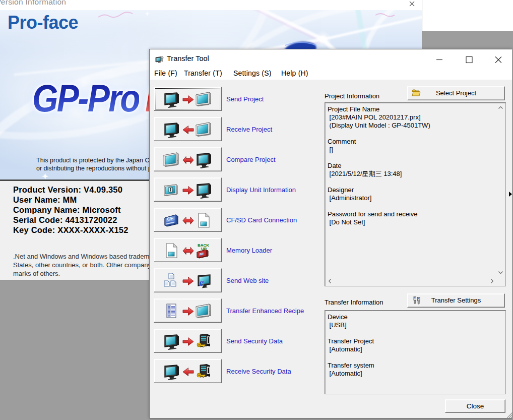  Describe the element at coordinates (187, 99) in the screenshot. I see `send-project-button` at that location.